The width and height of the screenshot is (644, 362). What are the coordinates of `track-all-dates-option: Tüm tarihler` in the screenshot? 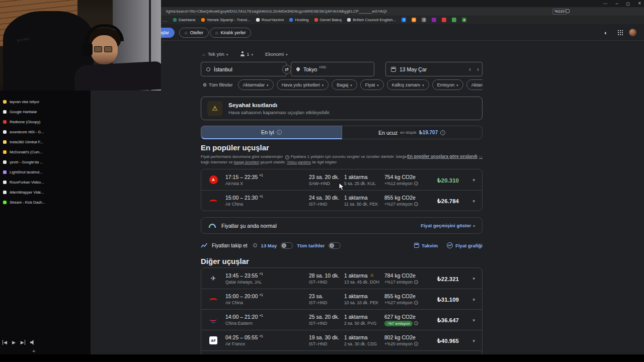 It's located at (311, 245).